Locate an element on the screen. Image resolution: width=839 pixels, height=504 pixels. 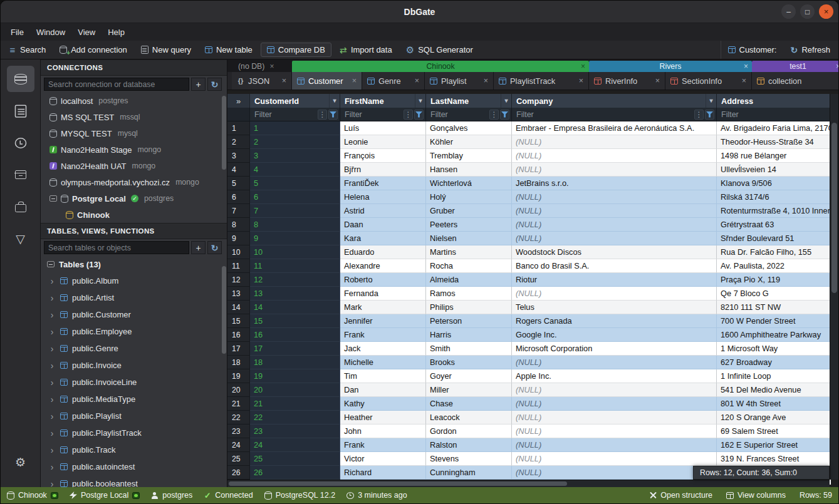
cell-lastname: Ramos is located at coordinates (469, 294).